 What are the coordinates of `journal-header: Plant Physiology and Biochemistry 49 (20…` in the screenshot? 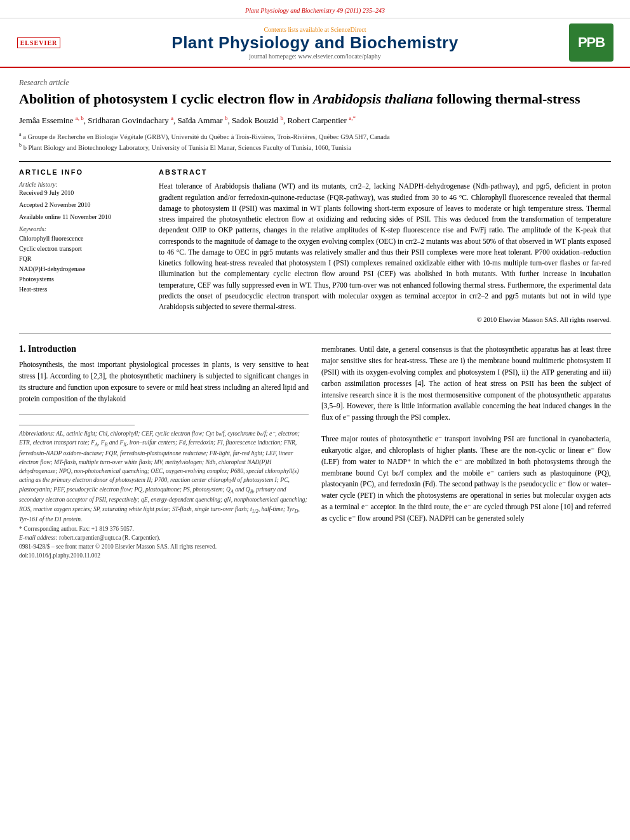 It's located at (315, 9).